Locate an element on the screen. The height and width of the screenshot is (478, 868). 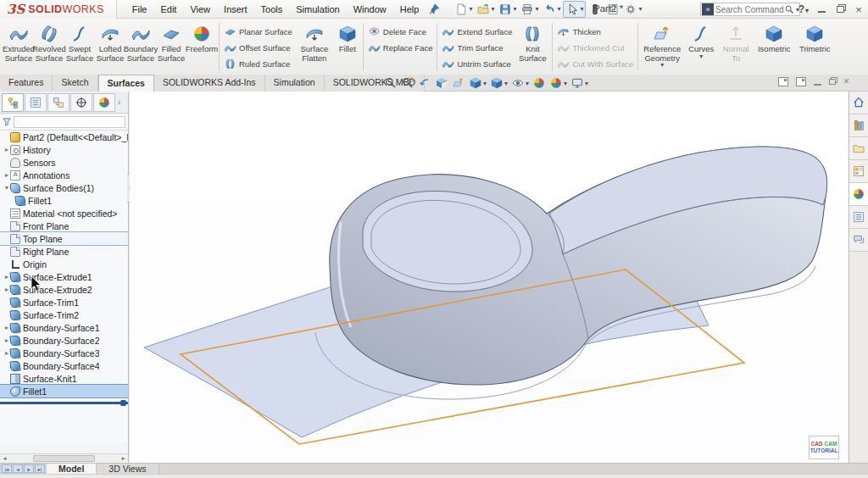
document-restore-button is located at coordinates (832, 81).